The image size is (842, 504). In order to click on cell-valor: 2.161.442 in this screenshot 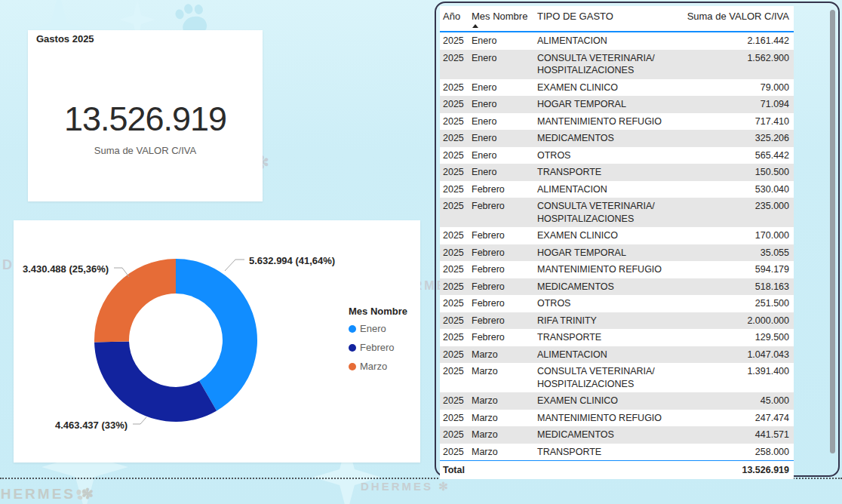, I will do `click(737, 41)`.